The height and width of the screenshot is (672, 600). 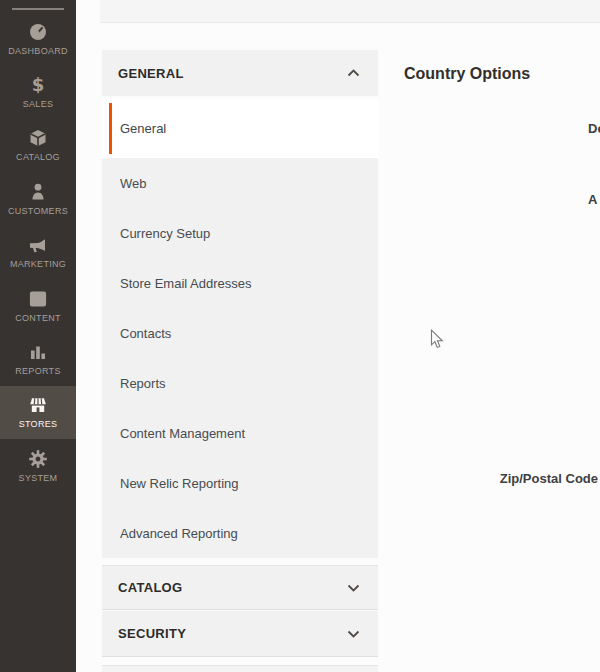 What do you see at coordinates (38, 157) in the screenshot?
I see `sidebar-item-label: CATALOG` at bounding box center [38, 157].